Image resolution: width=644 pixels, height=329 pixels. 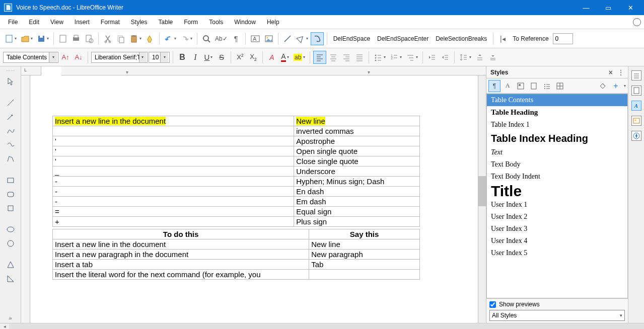 I want to click on bold-button: B, so click(x=182, y=57).